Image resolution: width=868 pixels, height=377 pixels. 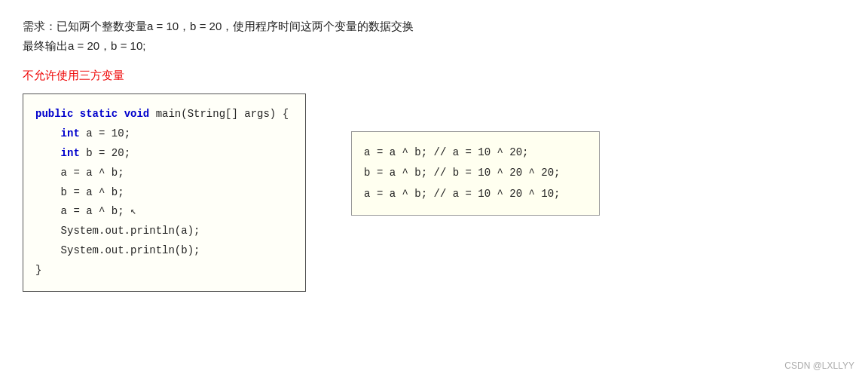 What do you see at coordinates (434, 46) in the screenshot?
I see `desc-line2: 最终输出a = 20，b = 10;` at bounding box center [434, 46].